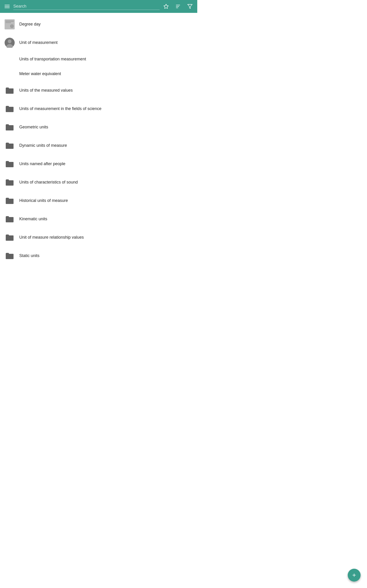 The height and width of the screenshot is (588, 367). I want to click on list-item-label: Unit of measure relationship values, so click(51, 237).